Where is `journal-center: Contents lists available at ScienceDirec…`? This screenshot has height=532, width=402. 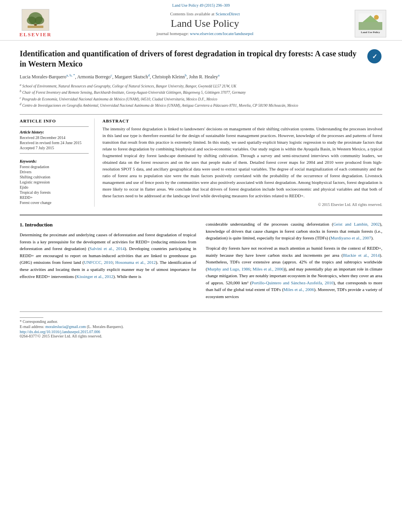 journal-center: Contents lists available at ScienceDirec… is located at coordinates (205, 24).